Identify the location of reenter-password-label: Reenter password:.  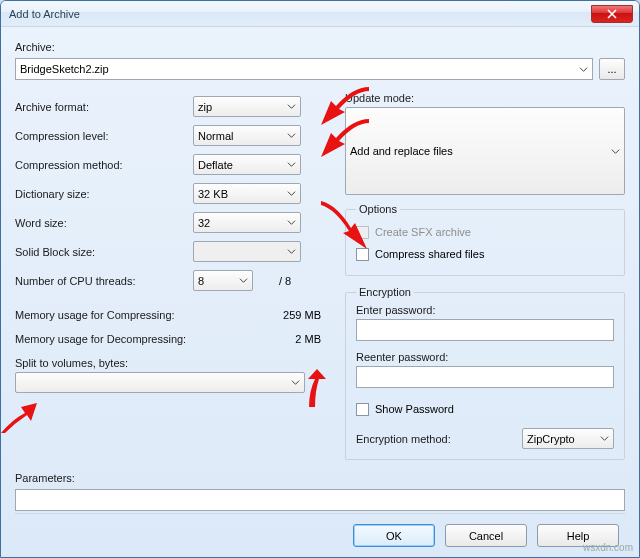
(485, 357).